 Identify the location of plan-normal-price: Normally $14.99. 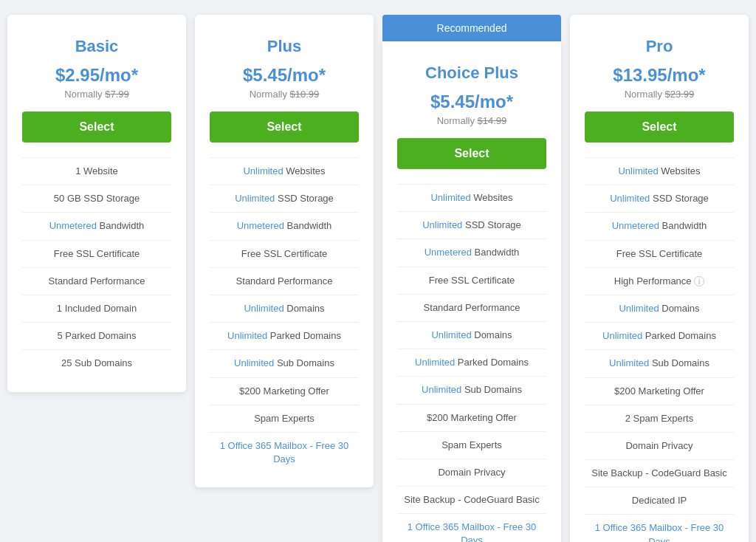
(472, 121).